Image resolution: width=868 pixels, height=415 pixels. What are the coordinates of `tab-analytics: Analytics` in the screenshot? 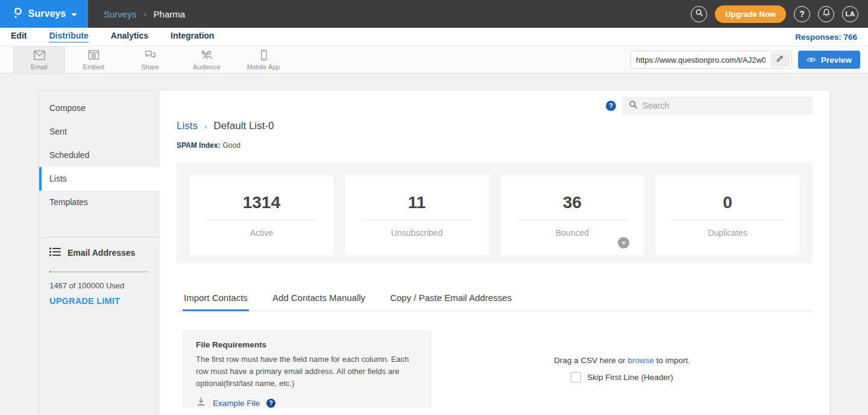 It's located at (130, 37).